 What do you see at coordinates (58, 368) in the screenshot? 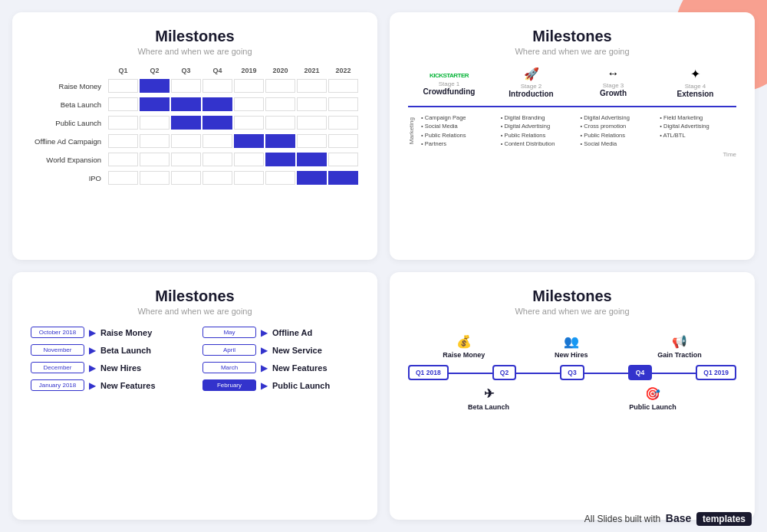
I see `timeline-date-badge: December` at bounding box center [58, 368].